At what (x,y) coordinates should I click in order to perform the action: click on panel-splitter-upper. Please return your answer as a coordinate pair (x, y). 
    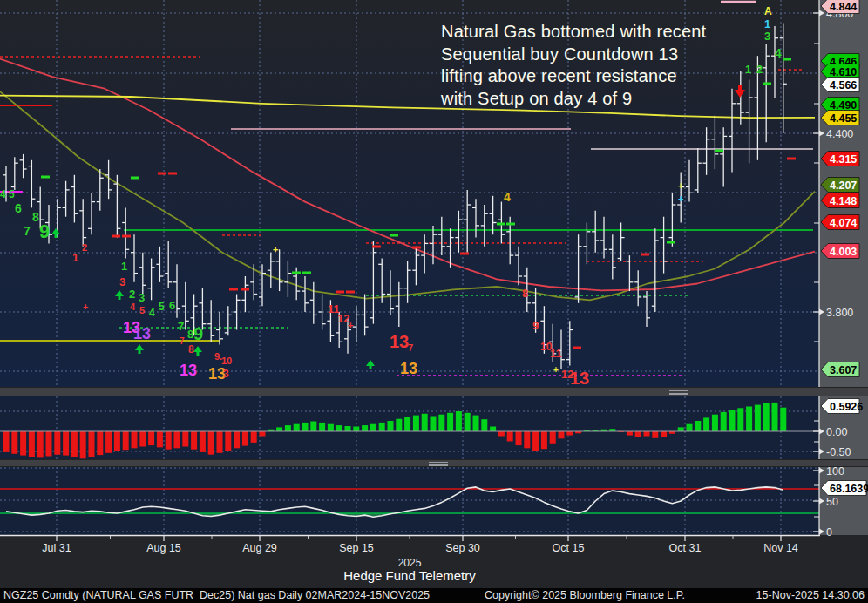
    Looking at the image, I should click on (434, 392).